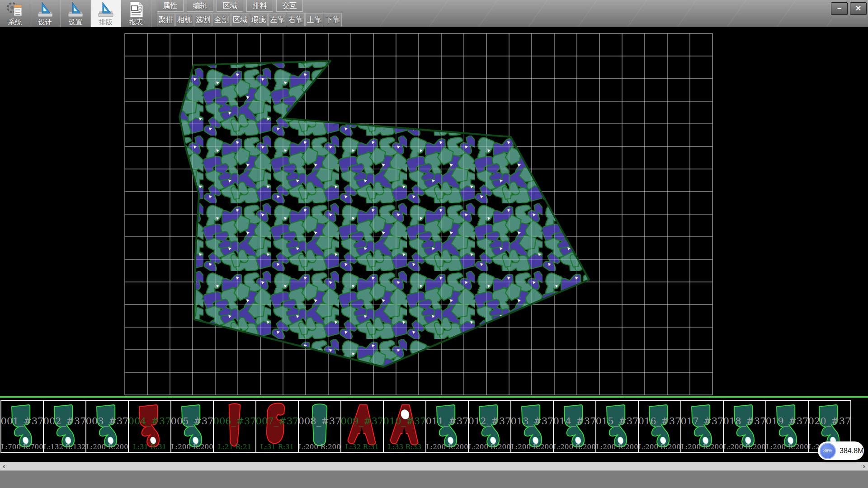  Describe the element at coordinates (23, 447) in the screenshot. I see `piece-lr-label: L:700 R:700` at that location.